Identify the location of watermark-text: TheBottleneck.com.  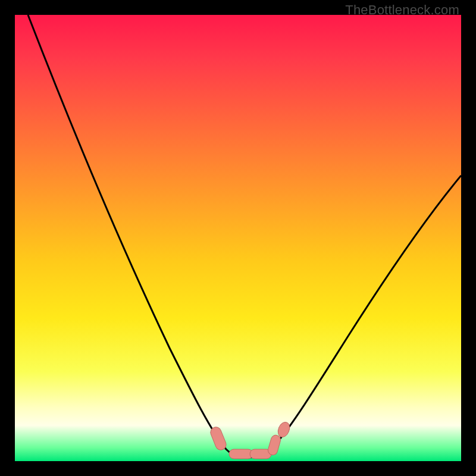
(402, 10).